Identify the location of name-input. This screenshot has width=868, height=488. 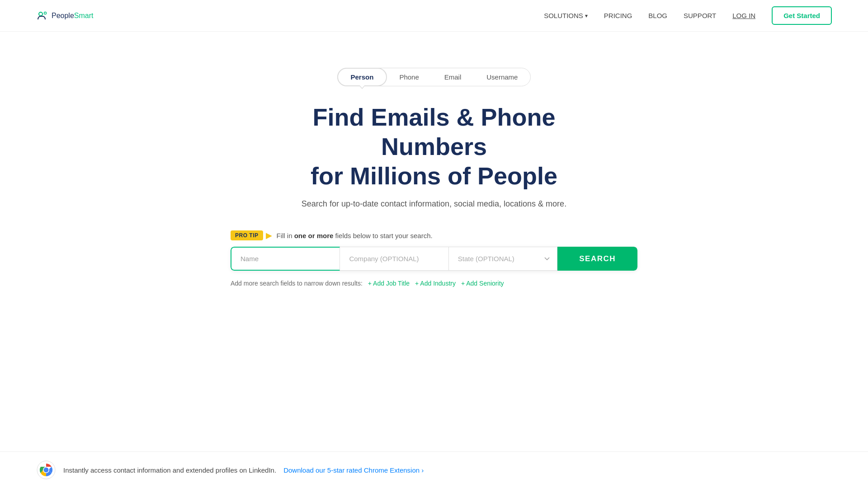
(285, 258).